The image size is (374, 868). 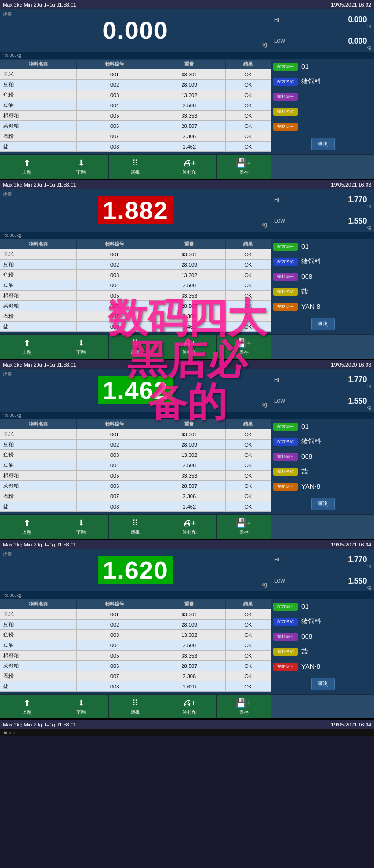 What do you see at coordinates (38, 116) in the screenshot?
I see `cell-name: 棉籽粕` at bounding box center [38, 116].